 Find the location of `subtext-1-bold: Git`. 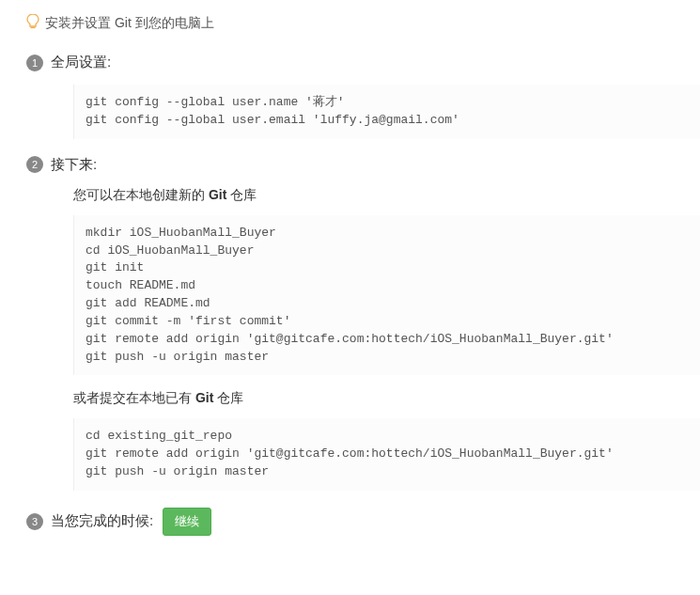

subtext-1-bold: Git is located at coordinates (218, 195).